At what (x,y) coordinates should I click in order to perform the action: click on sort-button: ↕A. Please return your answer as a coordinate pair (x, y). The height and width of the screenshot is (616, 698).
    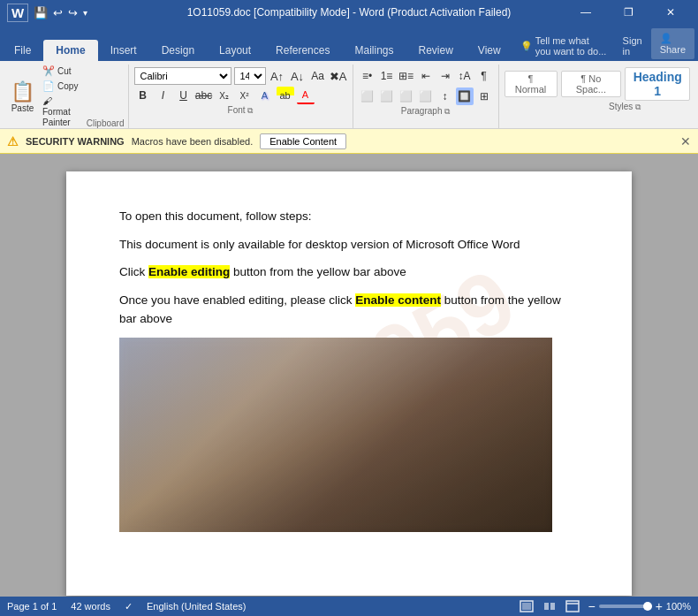
    Looking at the image, I should click on (465, 76).